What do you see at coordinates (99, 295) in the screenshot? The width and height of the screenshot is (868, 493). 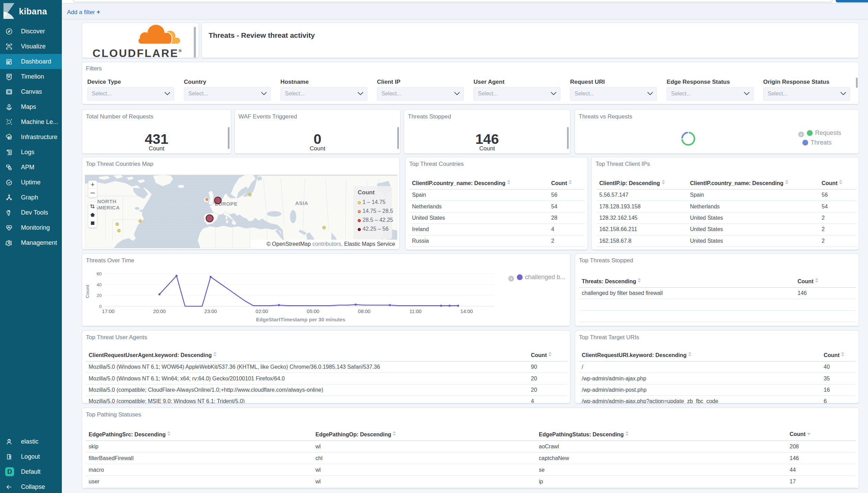 I see `svg-text: 20` at bounding box center [99, 295].